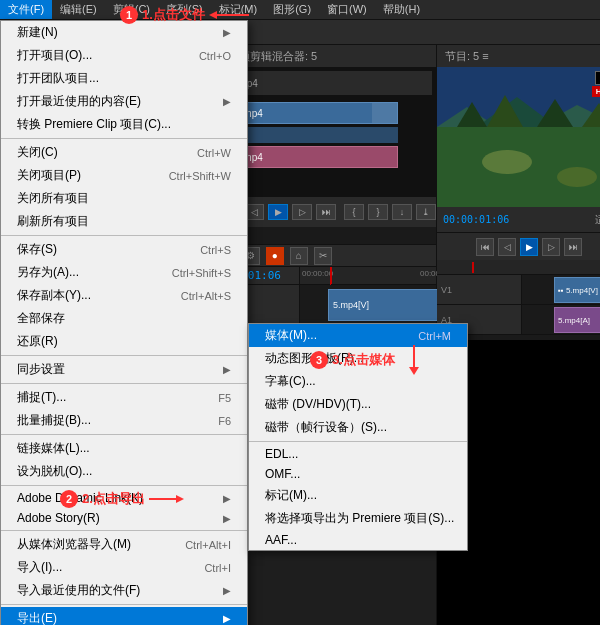 This screenshot has width=600, height=625. Describe the element at coordinates (358, 437) in the screenshot. I see `export-submenu: 媒体(M)... Ctrl+M 动态图形模板(R)... 字幕(C)... 磁带…` at that location.